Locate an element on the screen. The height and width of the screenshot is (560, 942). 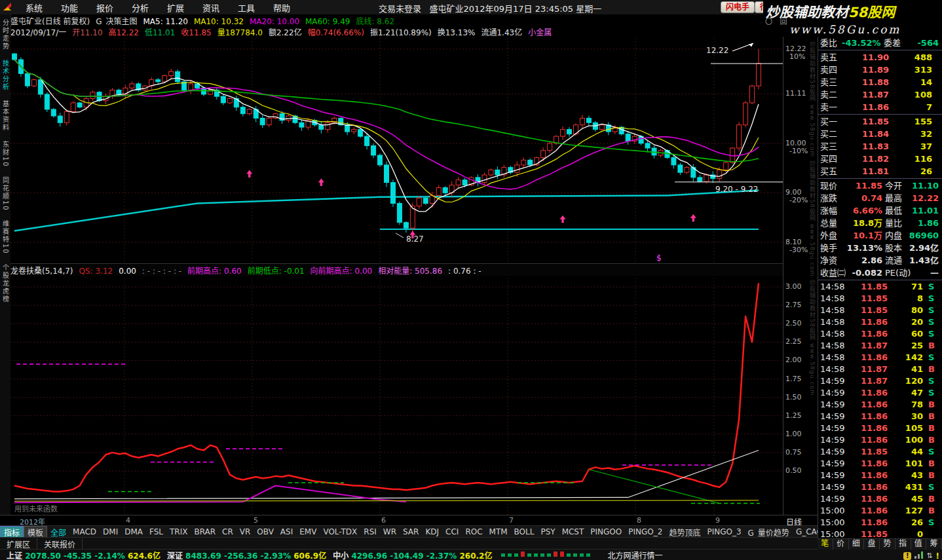
index-quote-中小: 中小 4296.96 -104.49 -2.37% 260.2亿 is located at coordinates (413, 555).